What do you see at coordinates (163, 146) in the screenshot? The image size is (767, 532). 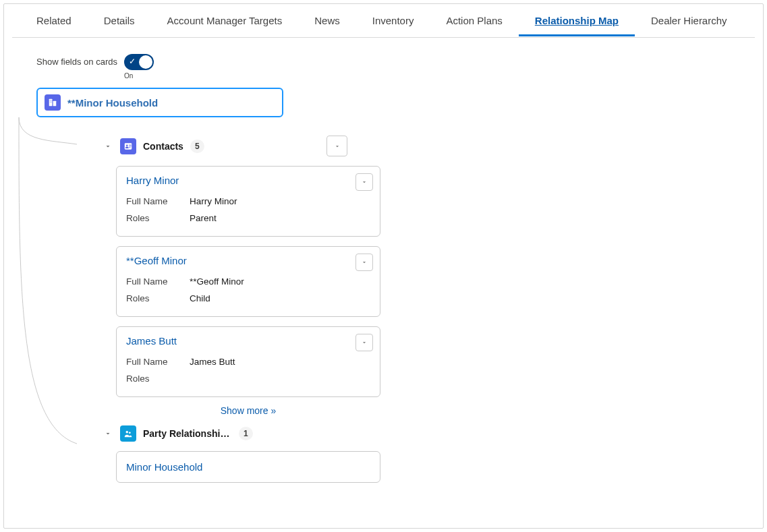 I see `contacts-section-title: Contacts` at bounding box center [163, 146].